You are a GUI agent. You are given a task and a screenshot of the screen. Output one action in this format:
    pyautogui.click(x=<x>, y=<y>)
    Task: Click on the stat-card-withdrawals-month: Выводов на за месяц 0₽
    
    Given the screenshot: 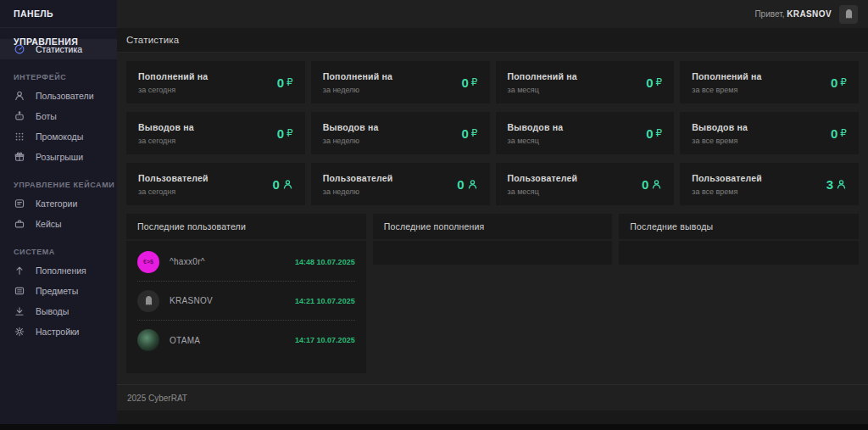 What is the action you would take?
    pyautogui.click(x=585, y=133)
    